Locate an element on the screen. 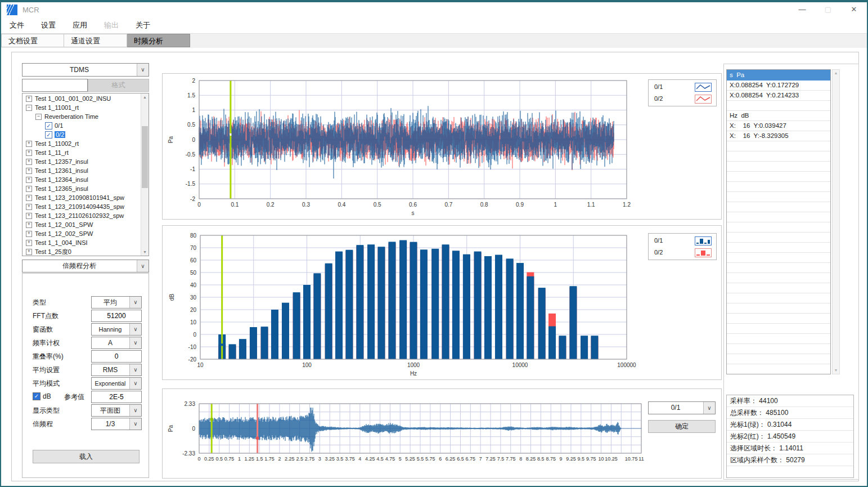 Image resolution: width=868 pixels, height=487 pixels. tree-item: +Test 1_25度0 is located at coordinates (86, 251).